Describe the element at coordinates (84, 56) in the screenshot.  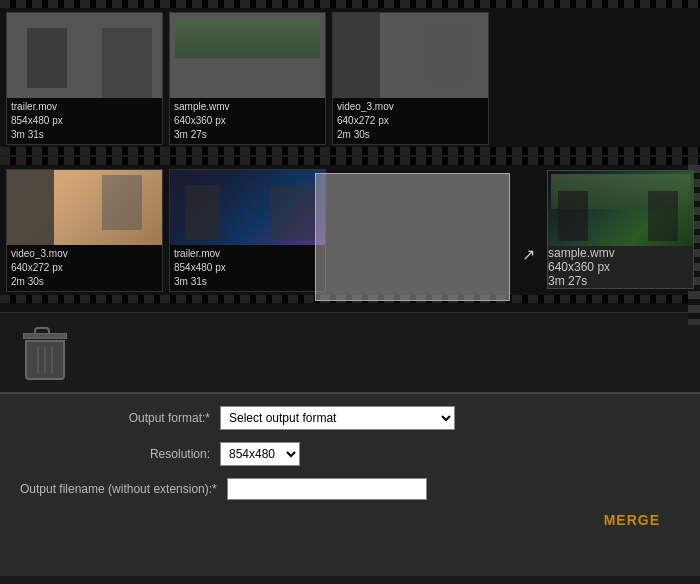
I see `thumb-trailer` at that location.